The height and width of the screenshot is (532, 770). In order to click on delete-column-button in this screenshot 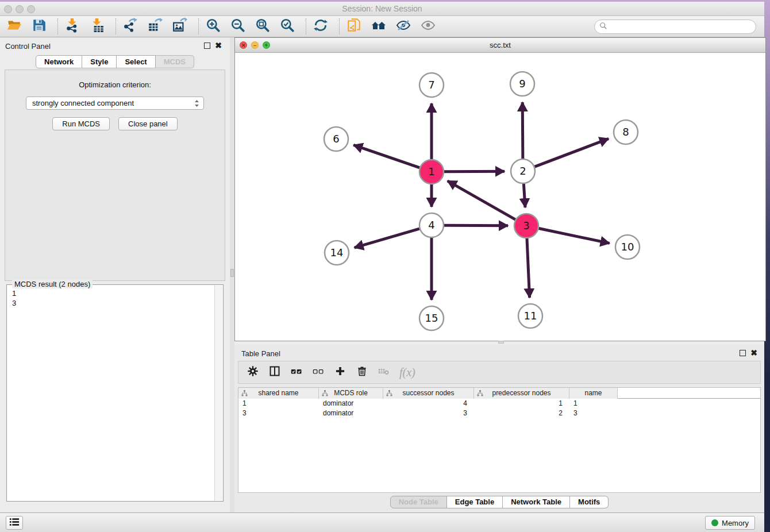, I will do `click(362, 372)`.